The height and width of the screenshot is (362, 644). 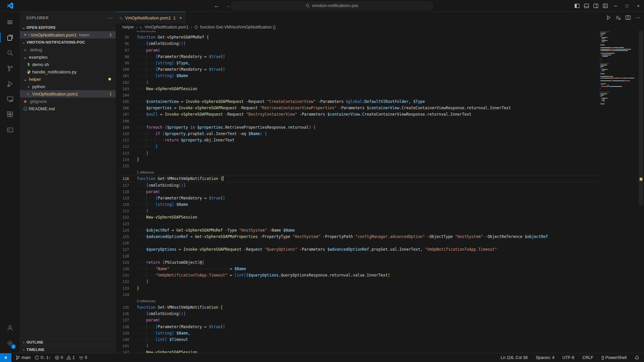 What do you see at coordinates (380, 17) in the screenshot?
I see `tab-bar: >_ VmOpNotification.psm1 1 × ⋯` at bounding box center [380, 17].